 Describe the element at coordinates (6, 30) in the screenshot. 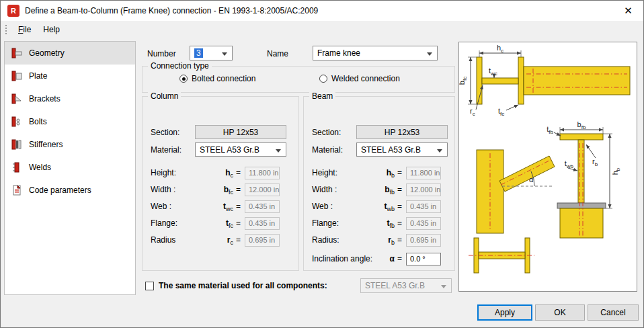

I see `toolbar-drag-handle` at that location.